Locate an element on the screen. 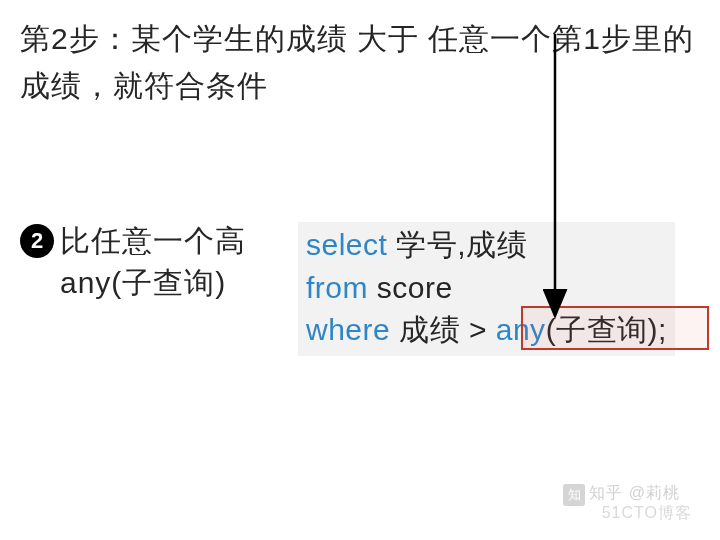  code-line-2: from score is located at coordinates (486, 288).